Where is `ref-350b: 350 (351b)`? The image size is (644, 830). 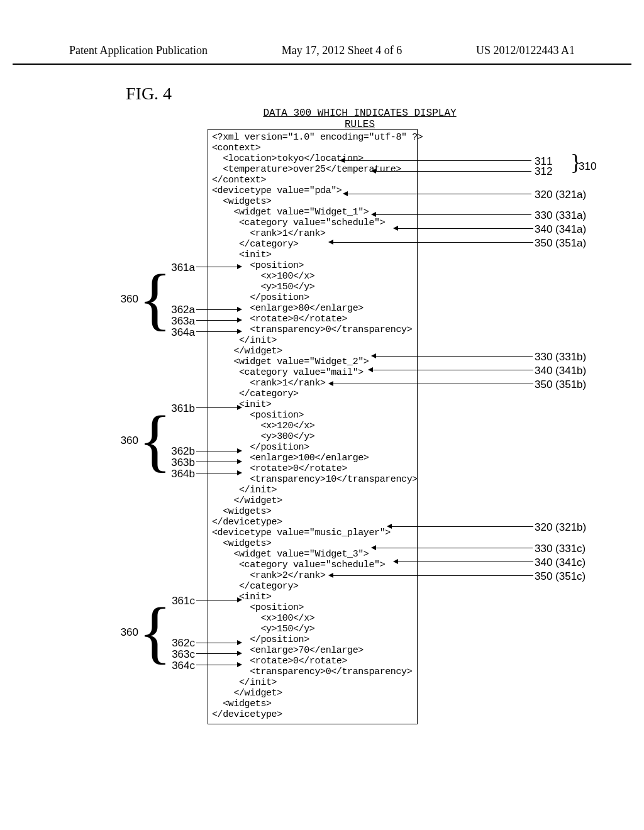 ref-350b: 350 (351b) is located at coordinates (560, 385).